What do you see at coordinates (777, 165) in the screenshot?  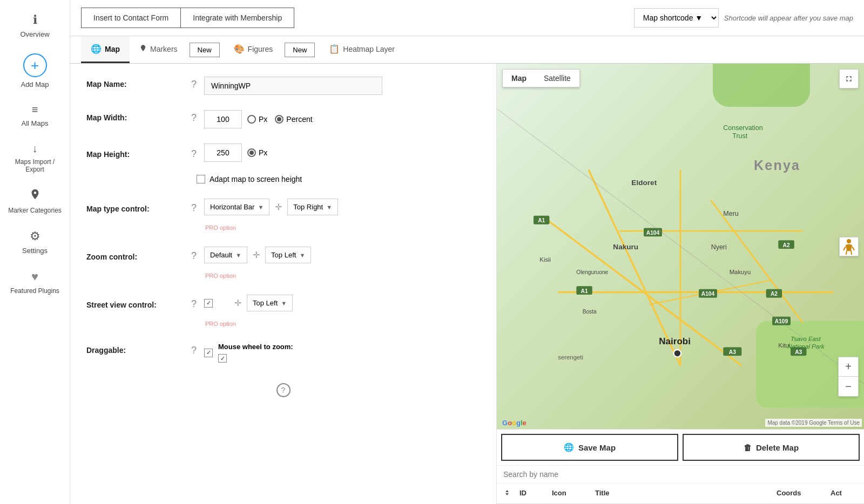 I see `svg-text: Kenya` at bounding box center [777, 165].